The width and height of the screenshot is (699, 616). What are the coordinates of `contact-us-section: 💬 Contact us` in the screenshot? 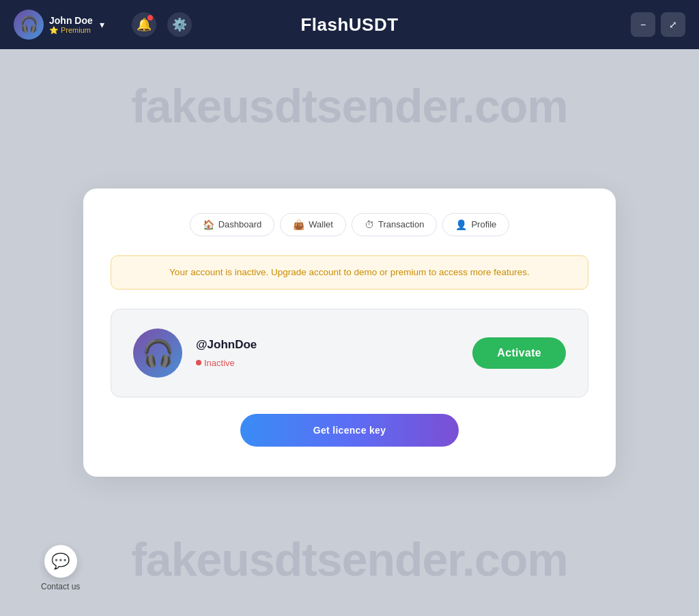 It's located at (60, 568).